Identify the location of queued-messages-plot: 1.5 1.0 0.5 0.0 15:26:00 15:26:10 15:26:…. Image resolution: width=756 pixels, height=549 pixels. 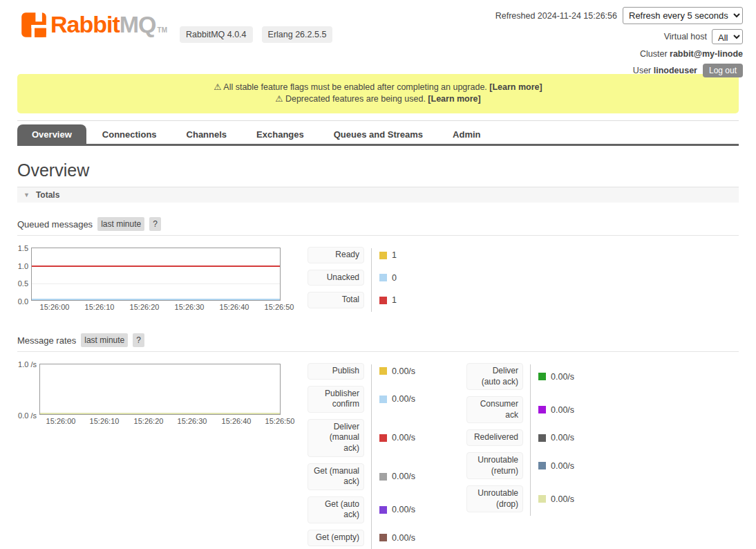
(156, 274).